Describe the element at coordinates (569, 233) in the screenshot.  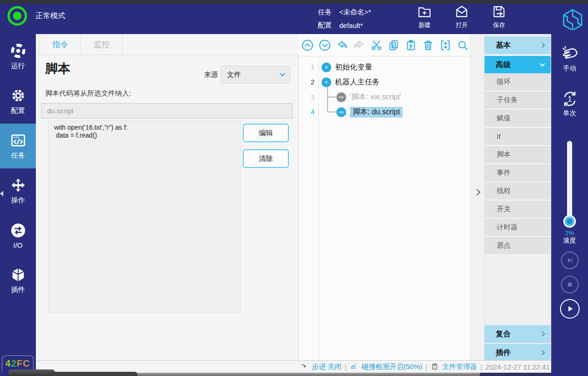
I see `speed-value: 2%` at that location.